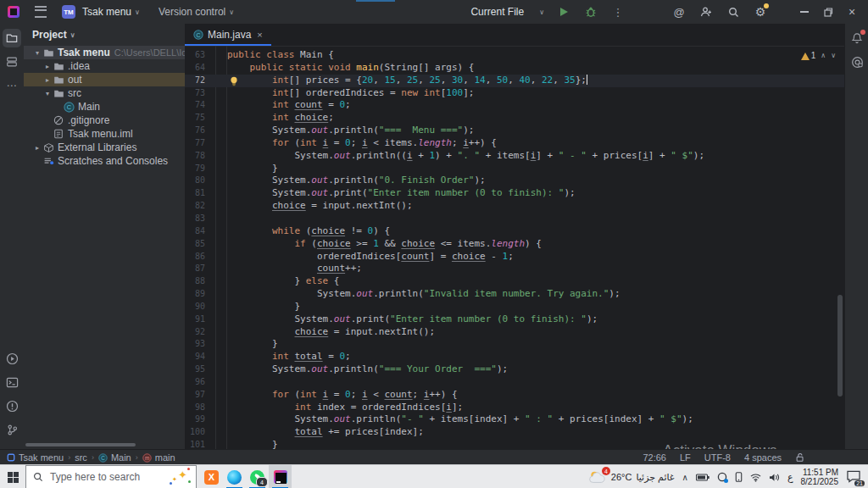 The width and height of the screenshot is (868, 488). What do you see at coordinates (104, 107) in the screenshot?
I see `tree-item-main: CMain` at bounding box center [104, 107].